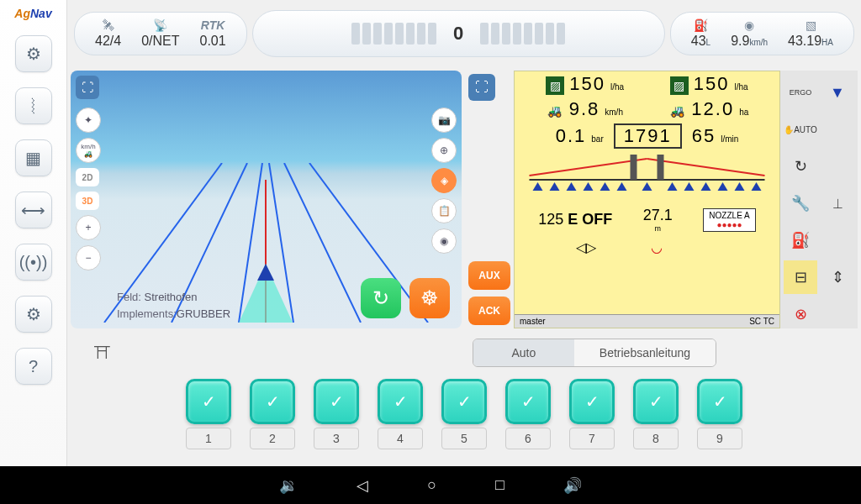 The width and height of the screenshot is (861, 504). What do you see at coordinates (762, 321) in the screenshot?
I see `sc-tc-label: SC TC` at bounding box center [762, 321].